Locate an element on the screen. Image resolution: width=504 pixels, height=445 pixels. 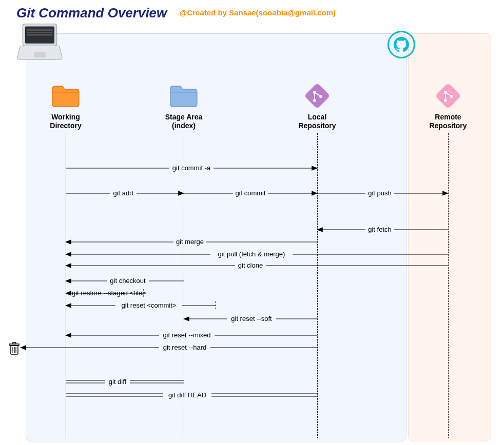
label-fetch: git fetch is located at coordinates (380, 230).